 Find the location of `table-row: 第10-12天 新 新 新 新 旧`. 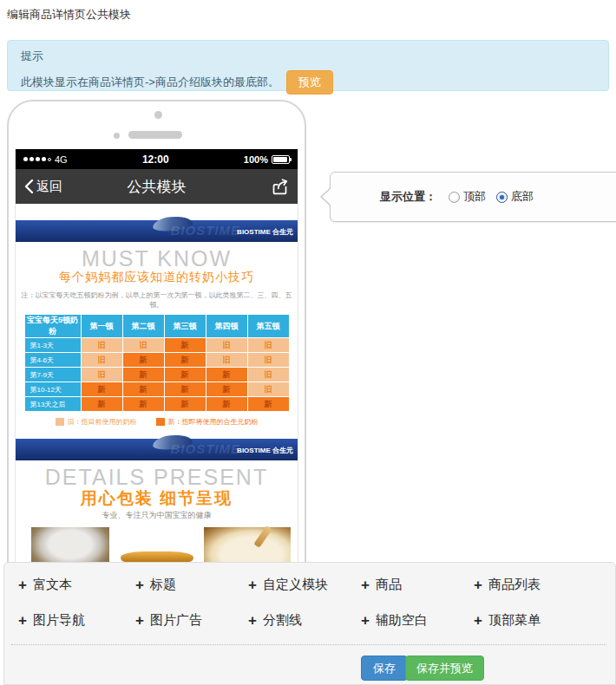

table-row: 第10-12天 新 新 新 新 旧 is located at coordinates (157, 389).